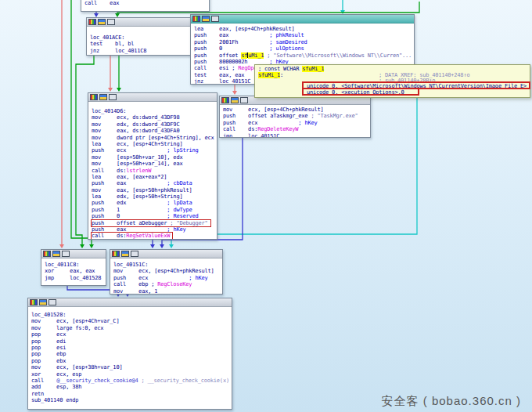  I want to click on asm-text: pop esi, so click(49, 348).